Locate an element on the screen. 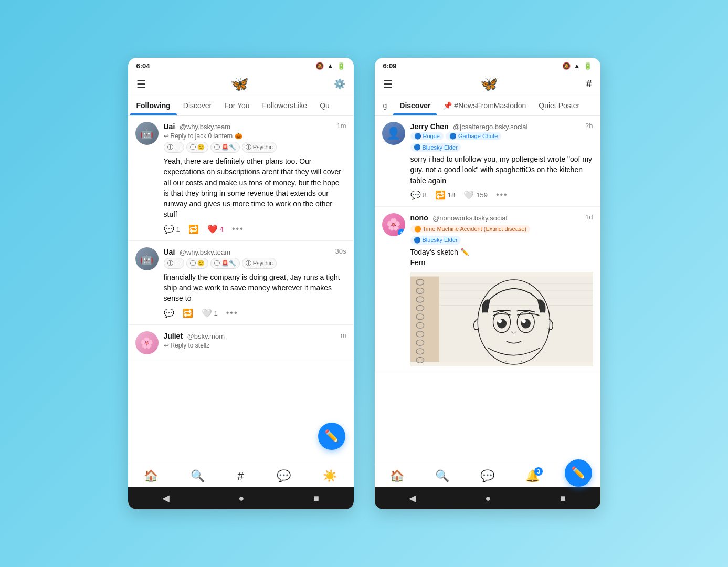 The height and width of the screenshot is (567, 728). sketch-image is located at coordinates (502, 319).